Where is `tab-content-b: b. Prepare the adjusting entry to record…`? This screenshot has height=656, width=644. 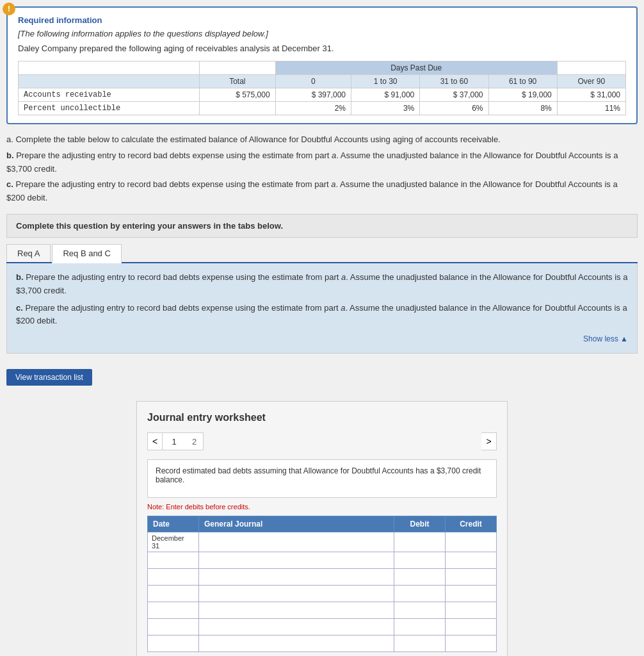
tab-content-b: b. Prepare the adjusting entry to record… is located at coordinates (322, 284).